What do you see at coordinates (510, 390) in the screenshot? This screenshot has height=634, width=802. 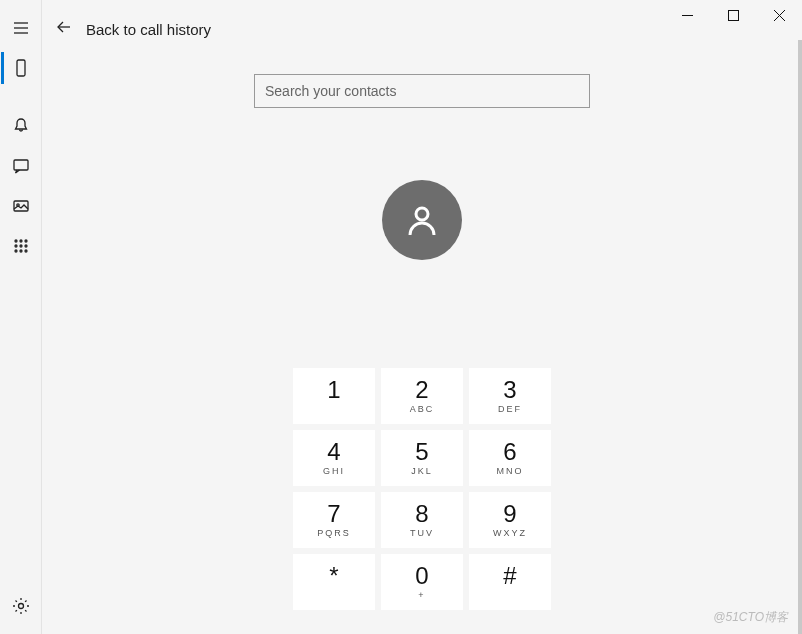 I see `key-digit: 3` at bounding box center [510, 390].